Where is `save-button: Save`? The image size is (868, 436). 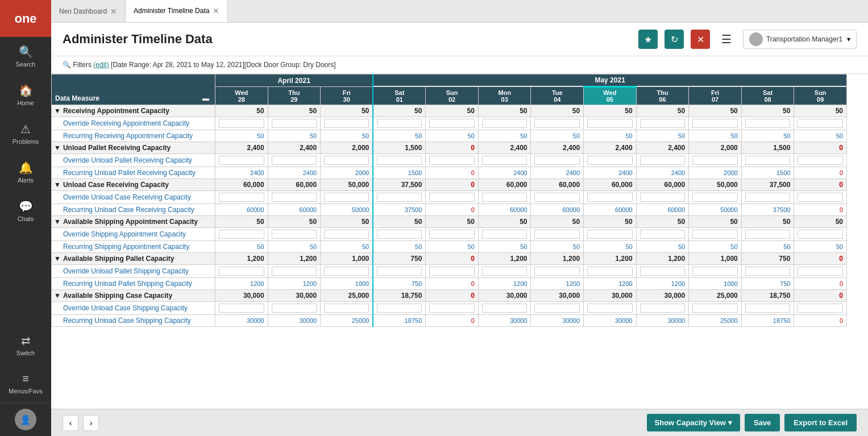 save-button: Save is located at coordinates (762, 423).